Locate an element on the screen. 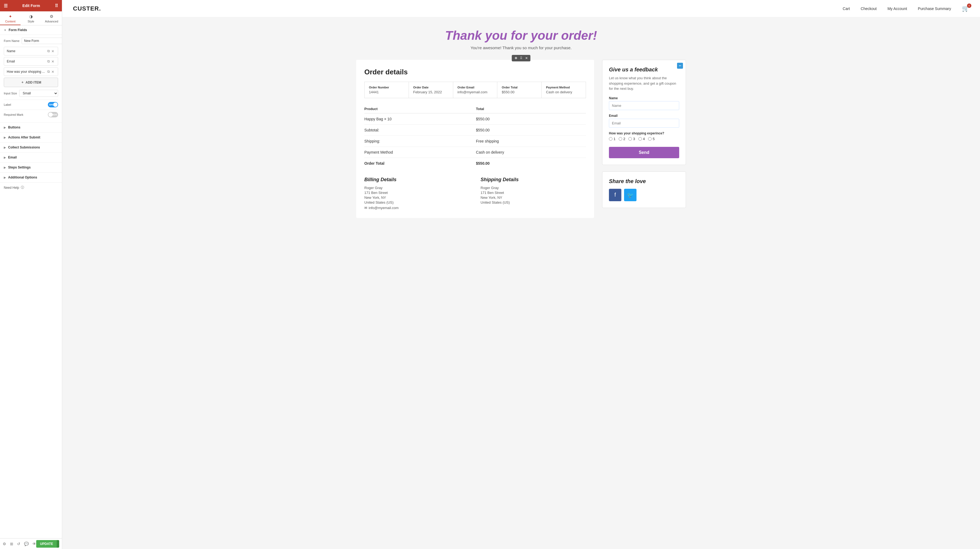  history-icon: ↺ is located at coordinates (19, 544).